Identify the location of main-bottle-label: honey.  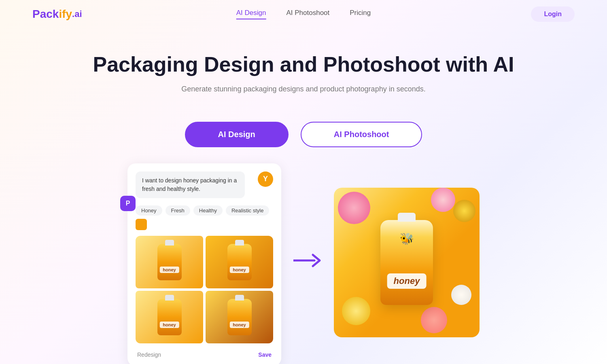
(407, 281).